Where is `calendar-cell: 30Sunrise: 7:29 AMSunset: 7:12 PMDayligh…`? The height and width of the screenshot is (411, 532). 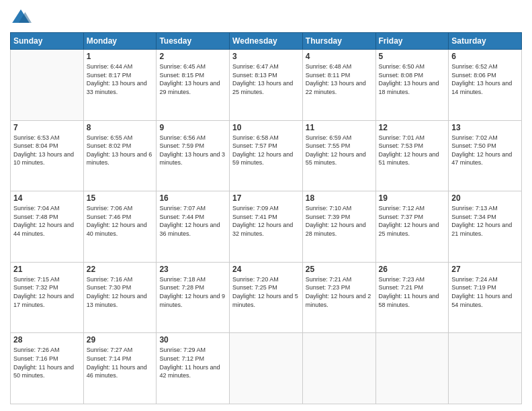
calendar-cell: 30Sunrise: 7:29 AMSunset: 7:12 PMDayligh… is located at coordinates (193, 369).